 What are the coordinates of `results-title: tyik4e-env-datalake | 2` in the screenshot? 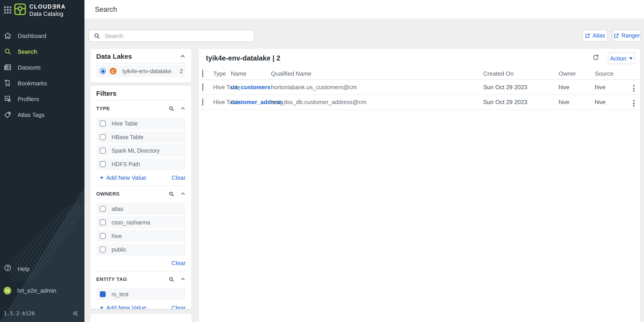 It's located at (243, 58).